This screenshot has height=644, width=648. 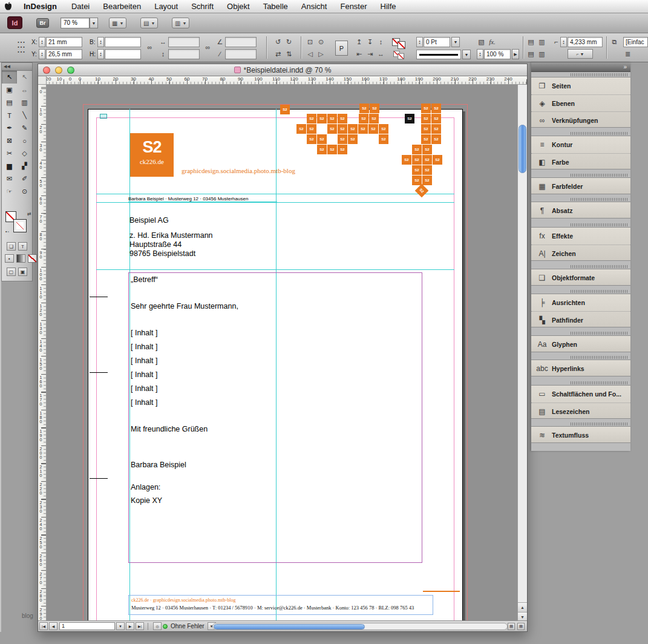 What do you see at coordinates (381, 42) in the screenshot?
I see `align-vertical-icon: ↕` at bounding box center [381, 42].